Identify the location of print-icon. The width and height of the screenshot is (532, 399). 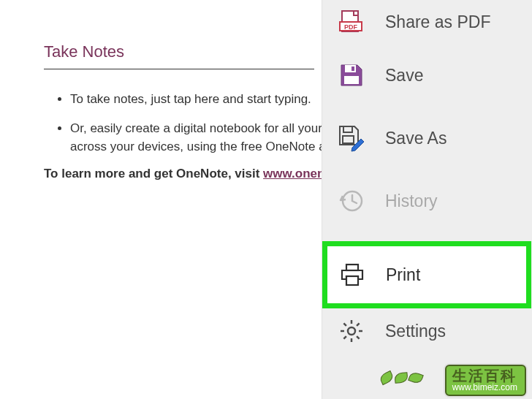
(352, 275).